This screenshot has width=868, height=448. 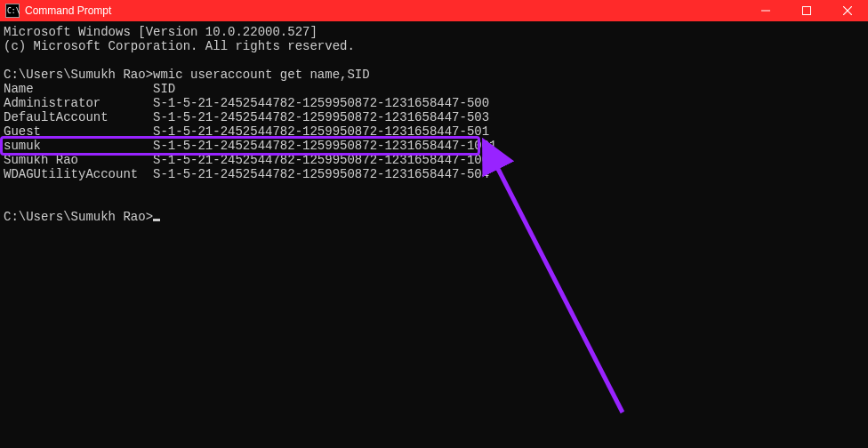 I want to click on table-row: sumuk S-1-5-21-2452544782-1259950872-123…, so click(x=251, y=146).